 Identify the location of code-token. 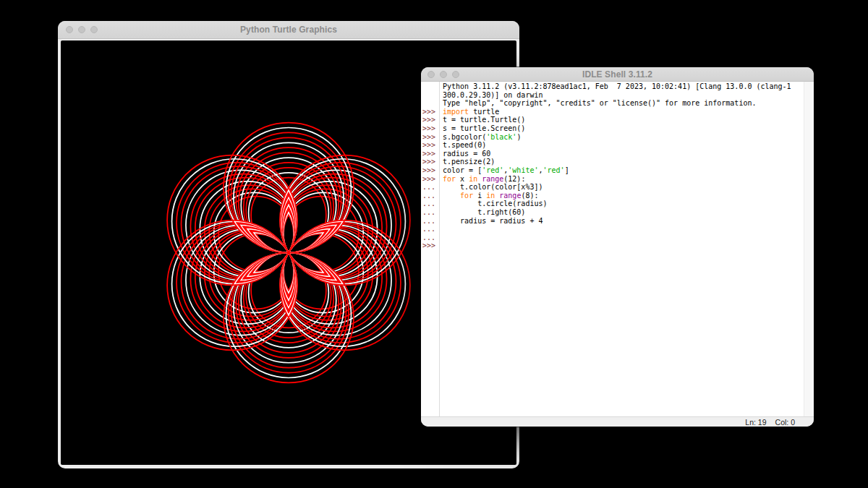
(451, 195).